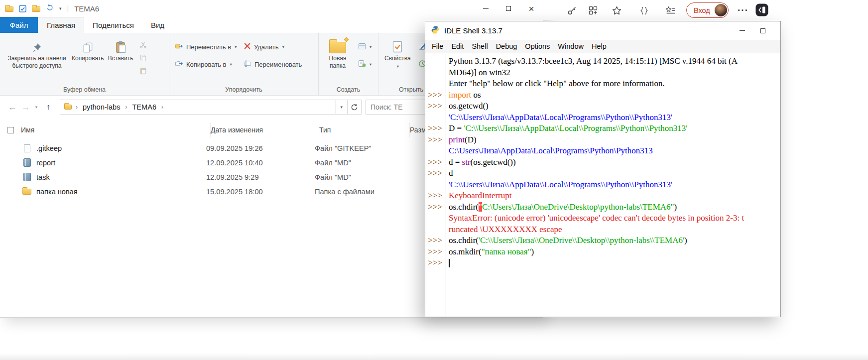 The height and width of the screenshot is (360, 868). I want to click on forward-button: →, so click(25, 108).